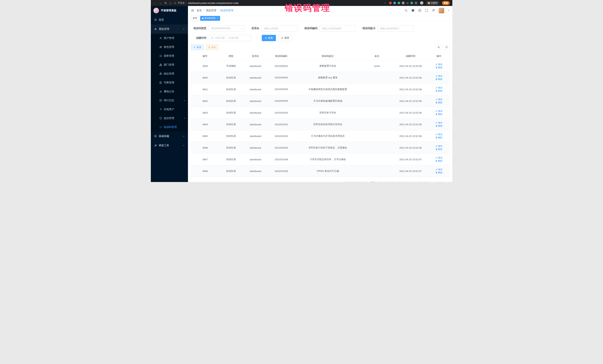 The width and height of the screenshot is (603, 364). I want to click on sidebar-logo: 芋道管理系统, so click(169, 11).